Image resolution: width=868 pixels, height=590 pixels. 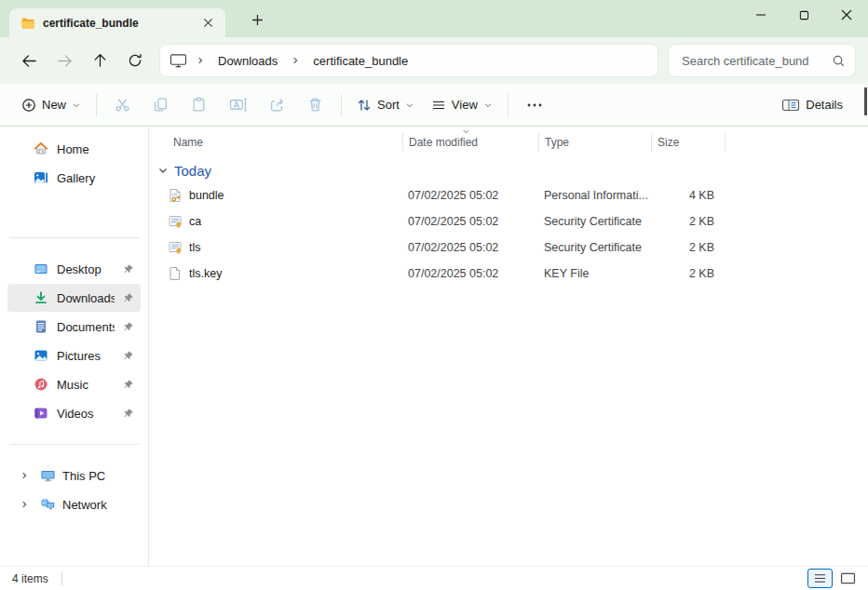 What do you see at coordinates (102, 476) in the screenshot?
I see `sidebar-item-label: This PC` at bounding box center [102, 476].